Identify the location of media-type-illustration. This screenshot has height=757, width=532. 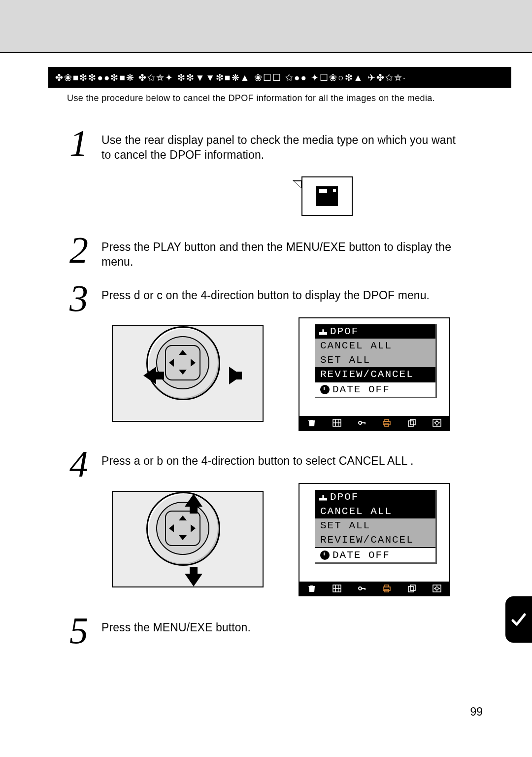
(327, 196).